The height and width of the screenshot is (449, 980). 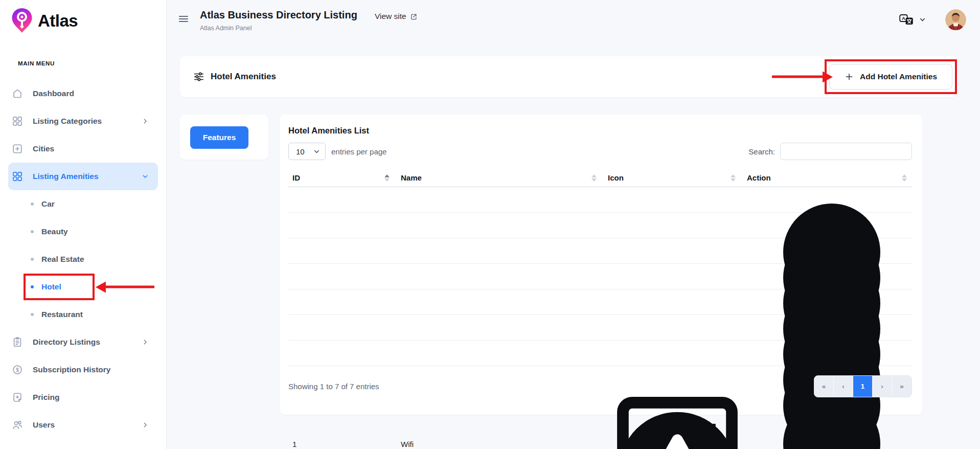 What do you see at coordinates (391, 16) in the screenshot?
I see `view-site-label: View site` at bounding box center [391, 16].